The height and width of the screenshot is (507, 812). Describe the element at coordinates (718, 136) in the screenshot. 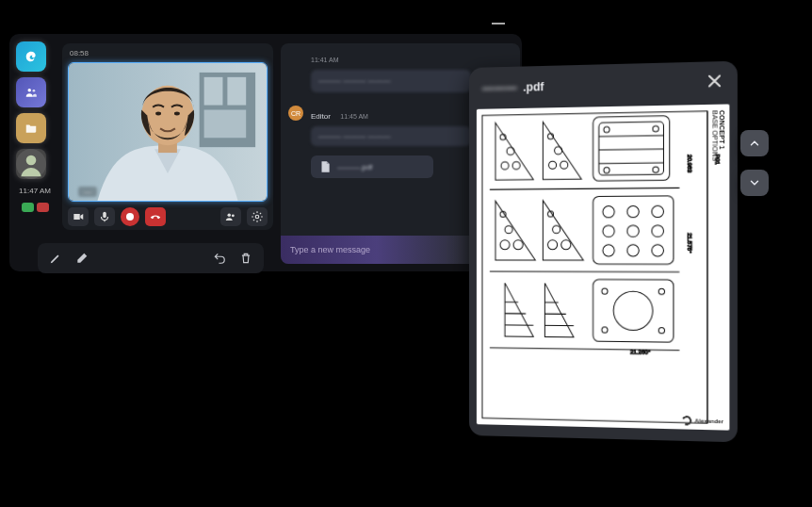

I see `drawing-concept-label: CONCEPT 1 BASE OPTIONS` at that location.